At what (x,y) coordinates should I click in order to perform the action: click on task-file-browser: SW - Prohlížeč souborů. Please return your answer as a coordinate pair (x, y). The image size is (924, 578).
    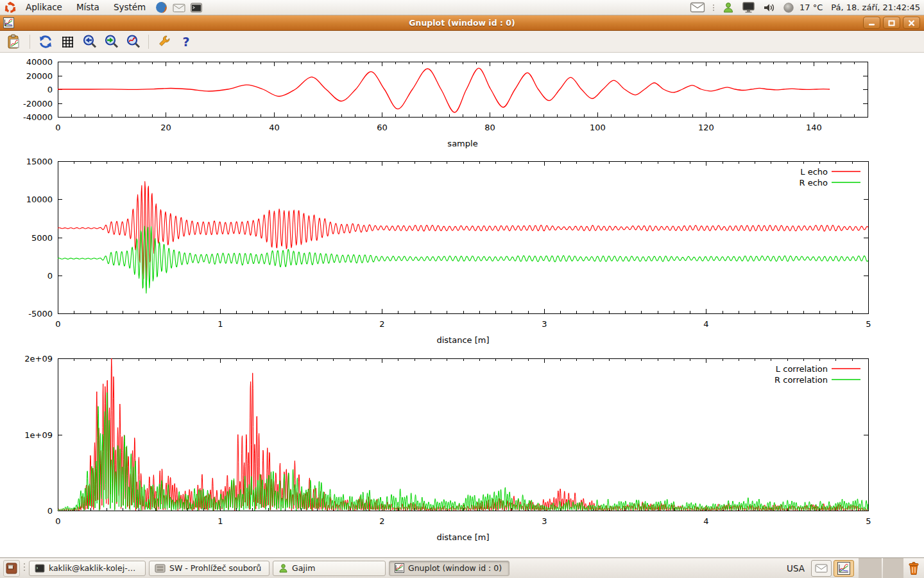
    Looking at the image, I should click on (209, 568).